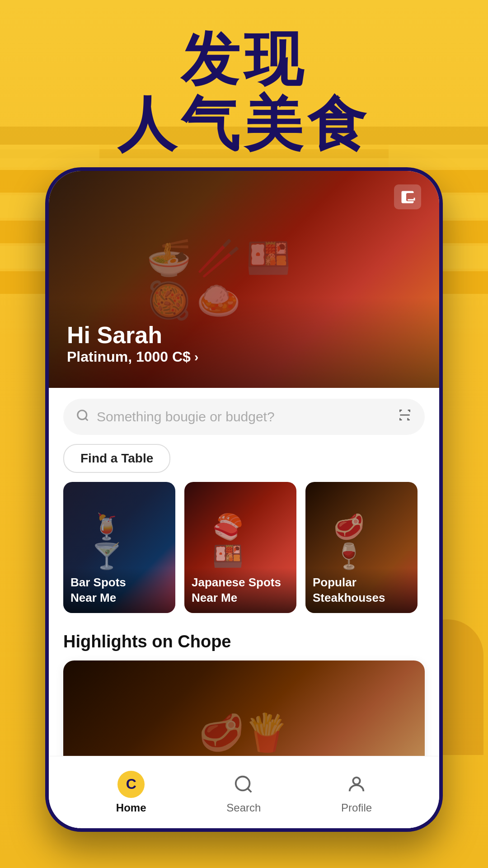 This screenshot has height=868, width=488. Describe the element at coordinates (119, 590) in the screenshot. I see `category-bar-text: Bar Spots Near Me` at that location.